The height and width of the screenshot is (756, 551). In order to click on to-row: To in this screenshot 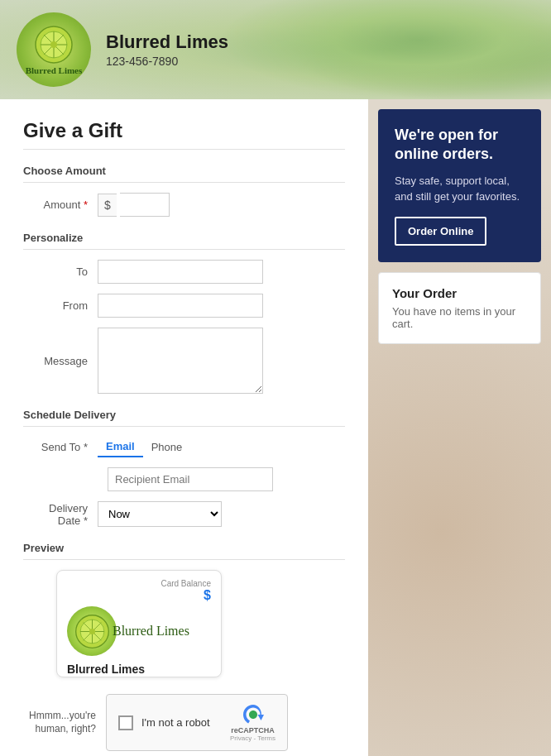, I will do `click(184, 271)`.